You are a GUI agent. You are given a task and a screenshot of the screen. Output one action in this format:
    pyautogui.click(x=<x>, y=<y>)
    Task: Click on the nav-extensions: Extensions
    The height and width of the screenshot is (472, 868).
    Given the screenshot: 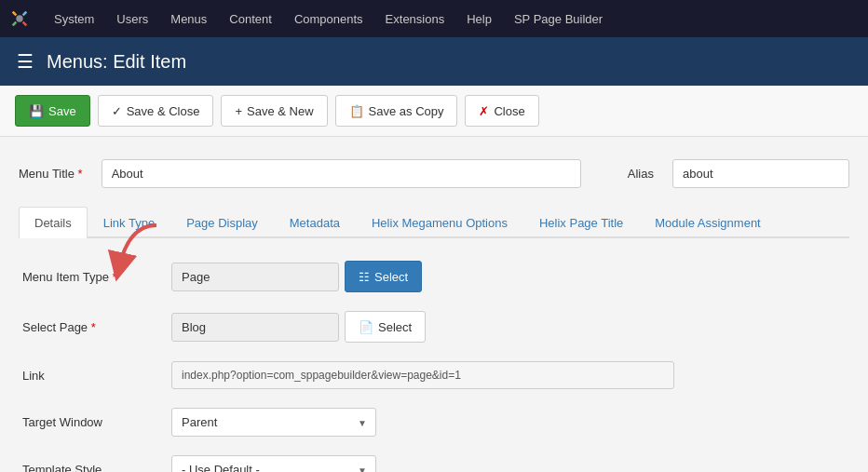 What is the action you would take?
    pyautogui.click(x=415, y=19)
    